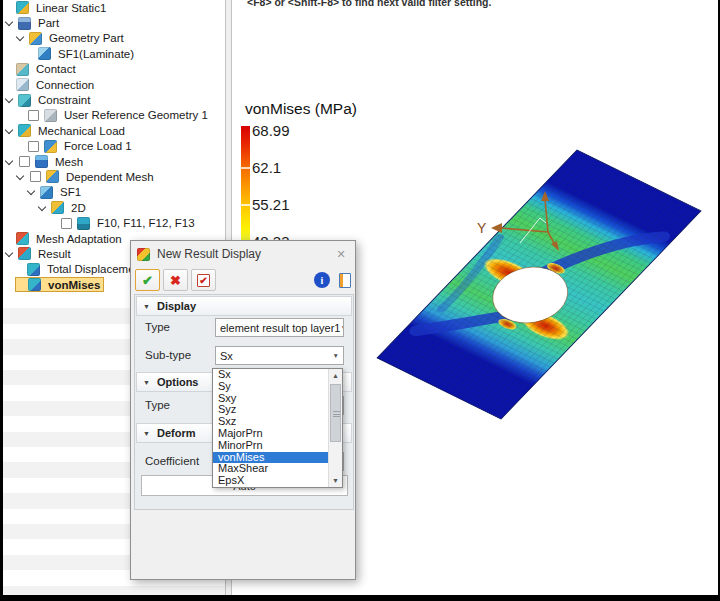 The width and height of the screenshot is (720, 601). Describe the element at coordinates (24, 254) in the screenshot. I see `result-icon` at that location.